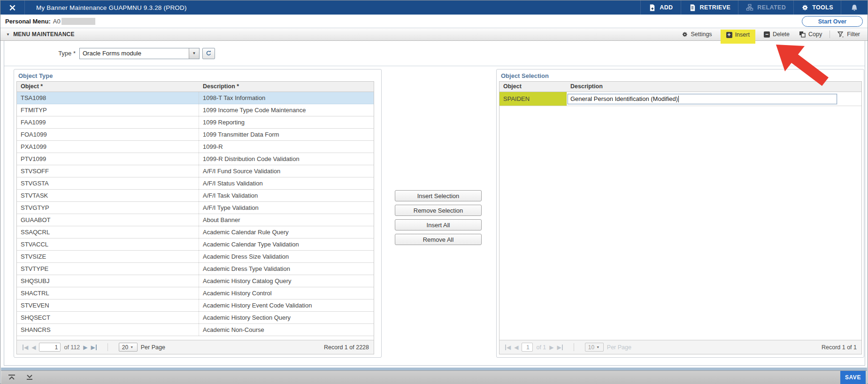 The image size is (868, 384). Describe the element at coordinates (139, 54) in the screenshot. I see `type-dropdown: Oracle Forms module ▼` at that location.